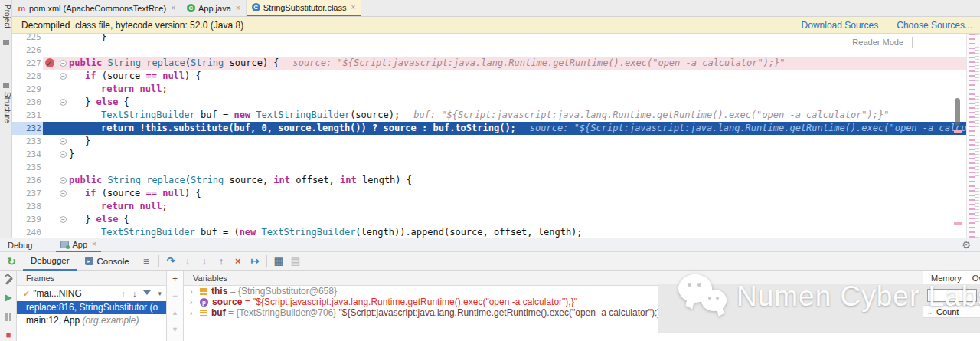  I want to click on stop-icon: ■, so click(8, 335).